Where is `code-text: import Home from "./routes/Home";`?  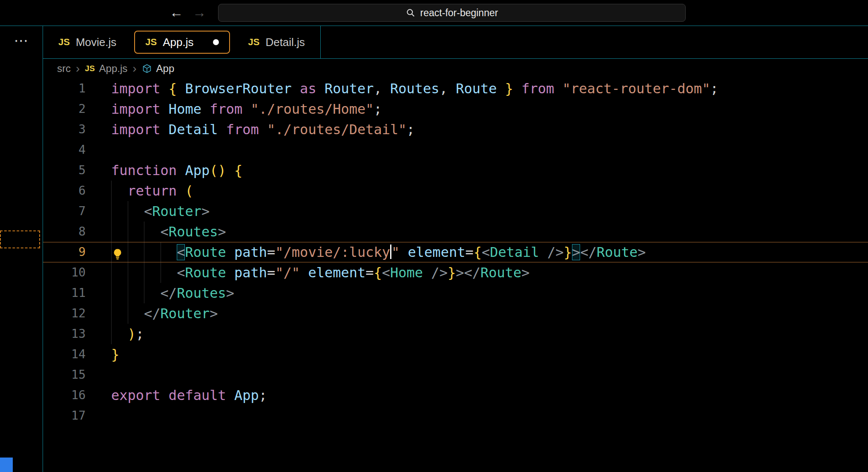
code-text: import Home from "./routes/Home"; is located at coordinates (234, 109).